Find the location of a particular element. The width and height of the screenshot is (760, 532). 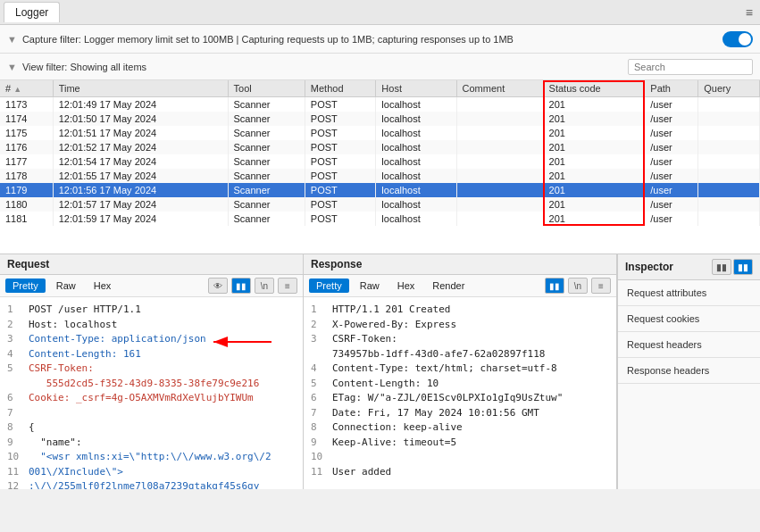

table-row: 117912:01:56 17 May 2024ScannerPOSTlocal… is located at coordinates (380, 190).